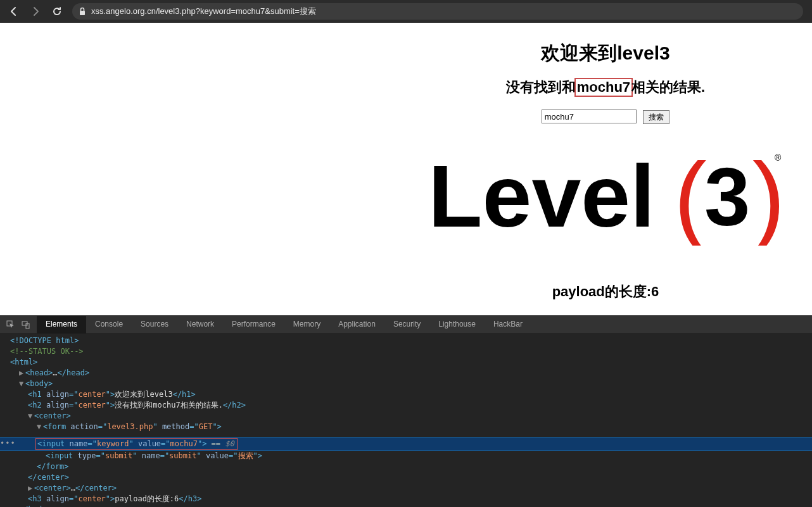 The width and height of the screenshot is (812, 507). Describe the element at coordinates (727, 197) in the screenshot. I see `svg-text: 3` at that location.